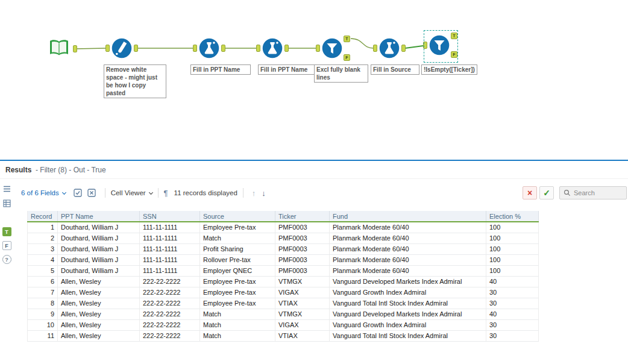 This screenshot has height=364, width=628. Describe the element at coordinates (237, 249) in the screenshot. I see `table-cell: Profit Sharing` at that location.